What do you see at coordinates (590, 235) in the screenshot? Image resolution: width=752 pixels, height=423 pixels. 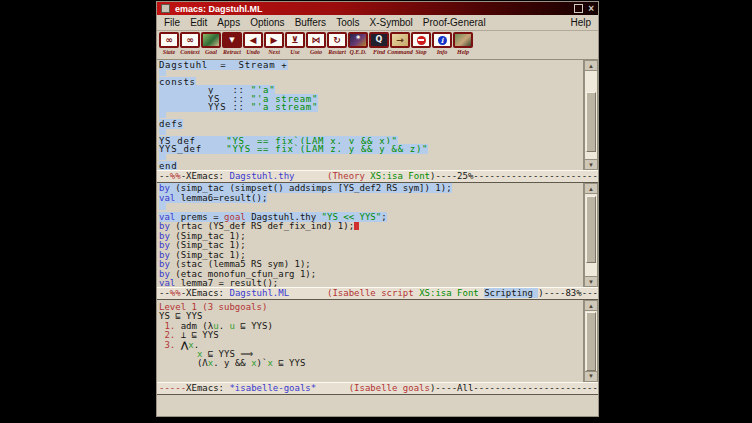 I see `script-scrollbar: ▲ ▼` at bounding box center [590, 235].